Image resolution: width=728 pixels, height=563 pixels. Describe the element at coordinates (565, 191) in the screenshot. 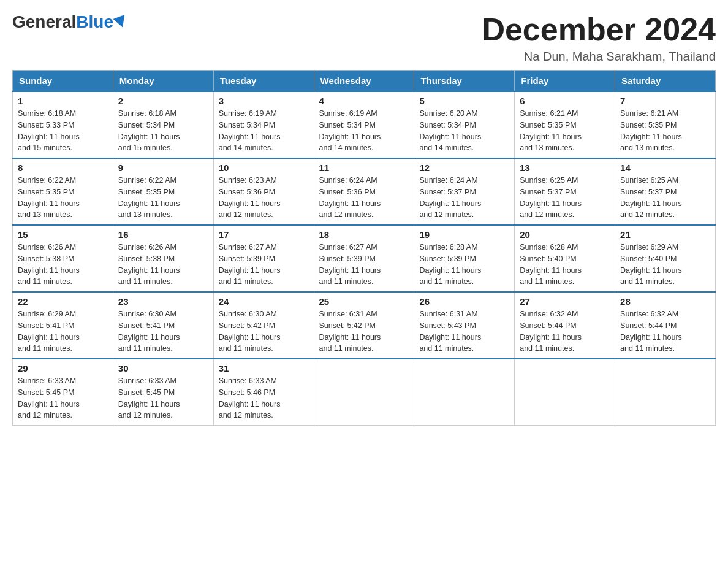

I see `calendar-cell: 13 Sunrise: 6:25 AM Sunset: 5:37 PM Dayl…` at that location.